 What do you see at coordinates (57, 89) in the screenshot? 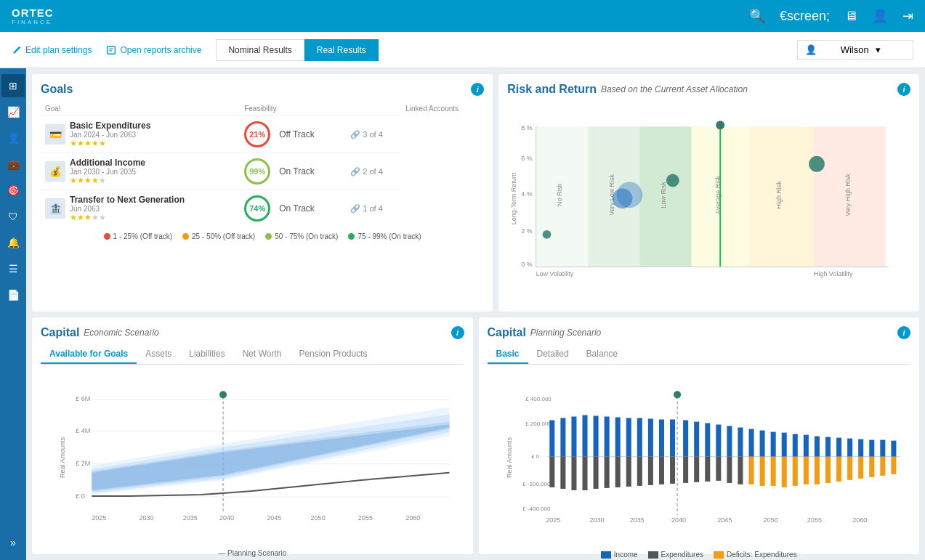
I see `goals-title: Goals` at bounding box center [57, 89].